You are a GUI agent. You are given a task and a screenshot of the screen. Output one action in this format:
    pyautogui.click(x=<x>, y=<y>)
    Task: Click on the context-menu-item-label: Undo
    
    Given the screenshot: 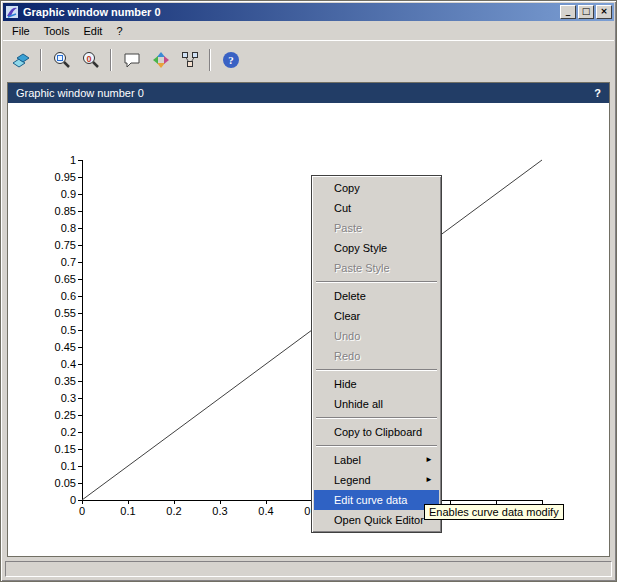 What is the action you would take?
    pyautogui.click(x=347, y=336)
    